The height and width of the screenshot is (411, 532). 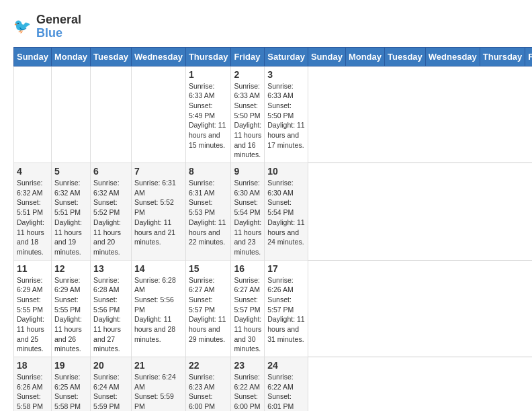 What do you see at coordinates (32, 171) in the screenshot?
I see `day-number: 4` at bounding box center [32, 171].